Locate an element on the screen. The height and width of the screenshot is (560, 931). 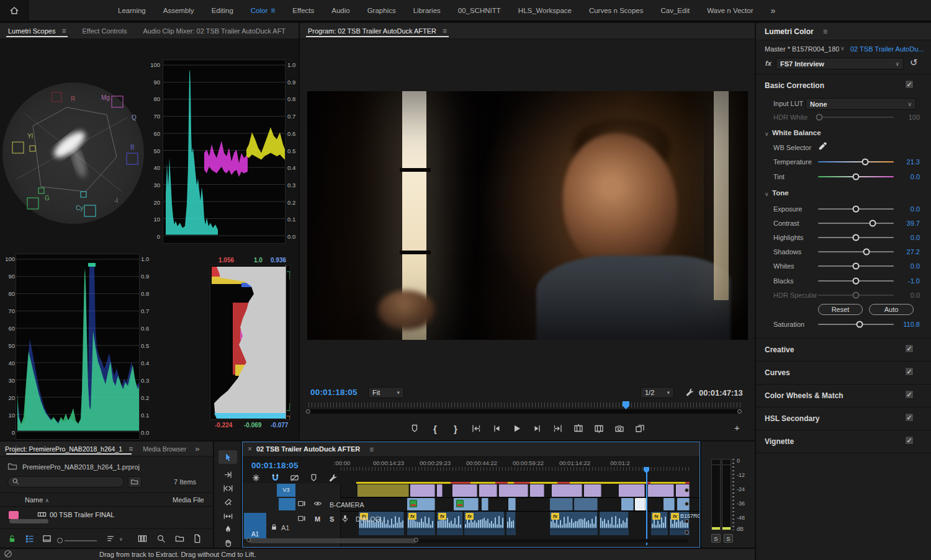
sort-options-button is located at coordinates (112, 540).